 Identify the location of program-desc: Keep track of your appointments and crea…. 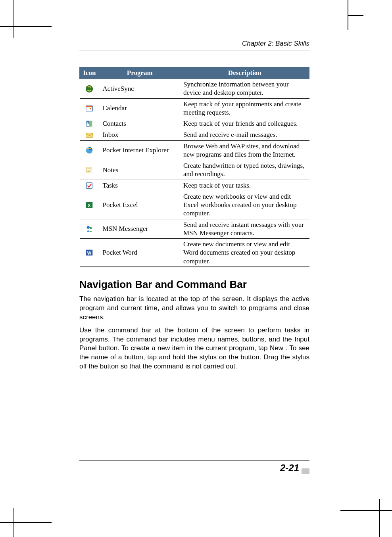
(245, 108).